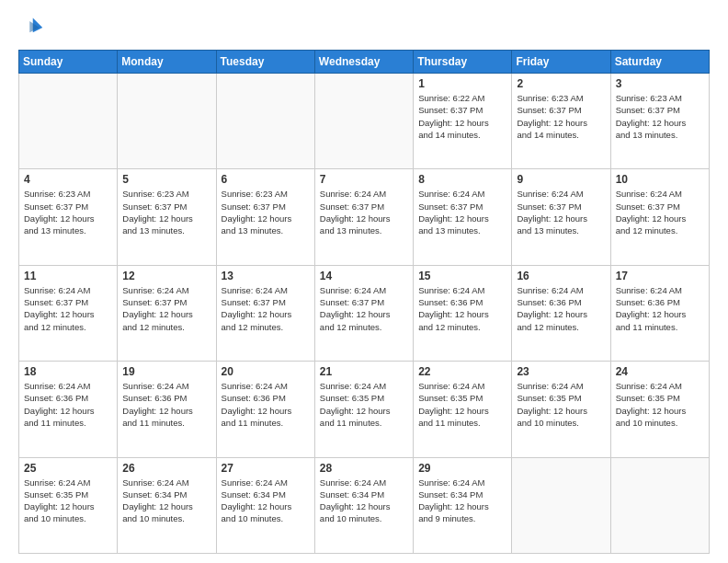 The width and height of the screenshot is (728, 563). What do you see at coordinates (463, 217) in the screenshot?
I see `day-cell: 8Sunrise: 6:24 AM Sunset: 6:37 PM Daylig…` at bounding box center [463, 217].